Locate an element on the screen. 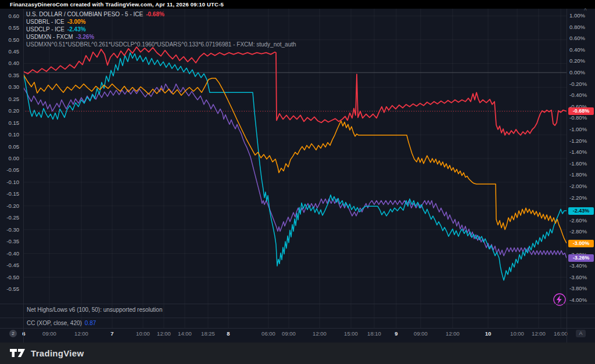 The image size is (595, 364). right-axis-tick: 0.40% is located at coordinates (578, 50).